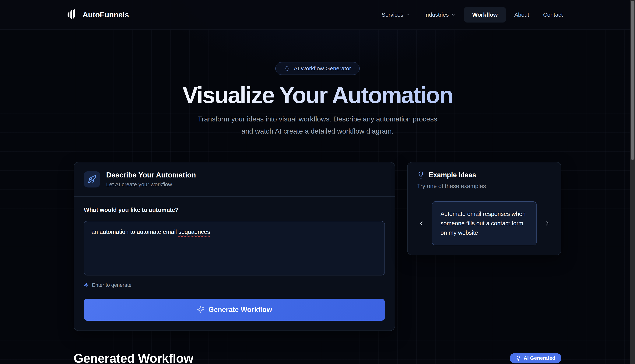  What do you see at coordinates (106, 15) in the screenshot?
I see `brand-name: AutoFunnels` at bounding box center [106, 15].